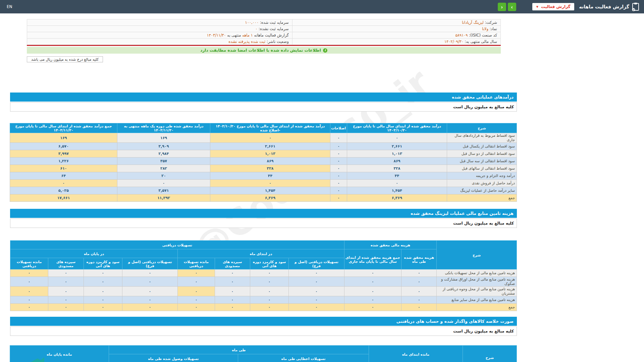  I want to click on top-navbar: گزارش فعالیت ماهانه گزارش فعالیت ▼ › ‹ E…, so click(322, 7).